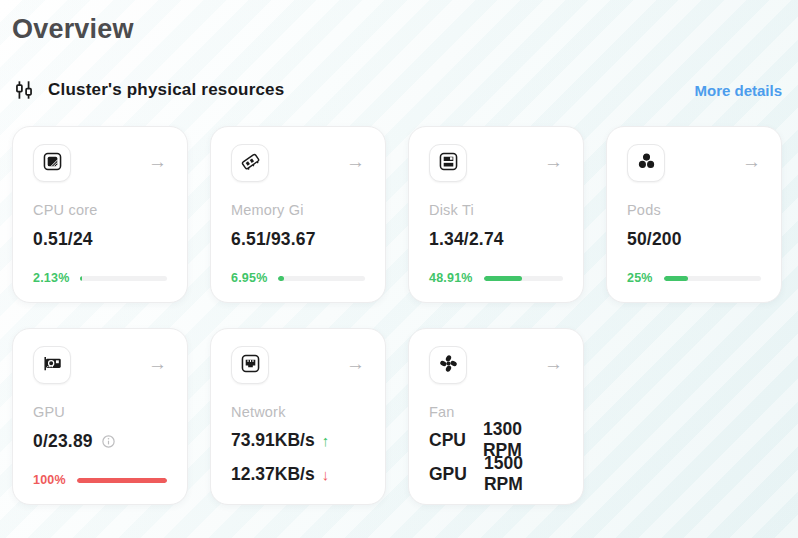 The width and height of the screenshot is (798, 538). Describe the element at coordinates (326, 474) in the screenshot. I see `down-arrow-icon: ↓` at that location.